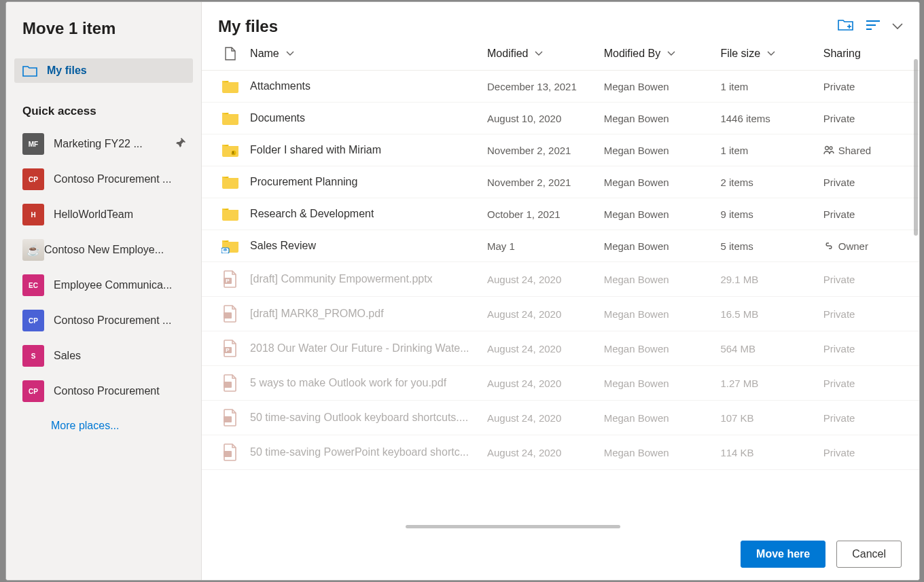 The width and height of the screenshot is (924, 582). I want to click on site-badge-icon: S, so click(33, 356).